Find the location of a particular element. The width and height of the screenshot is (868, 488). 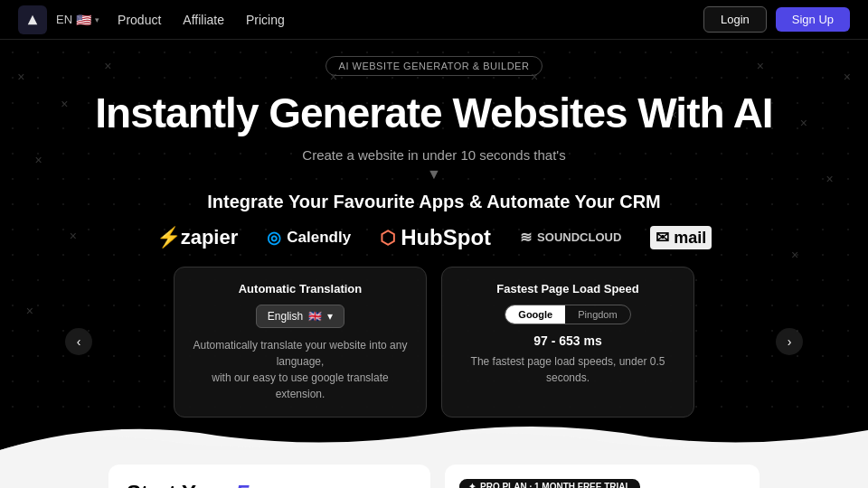

hero-title: Instantly Generate Websites With AI is located at coordinates (434, 114).